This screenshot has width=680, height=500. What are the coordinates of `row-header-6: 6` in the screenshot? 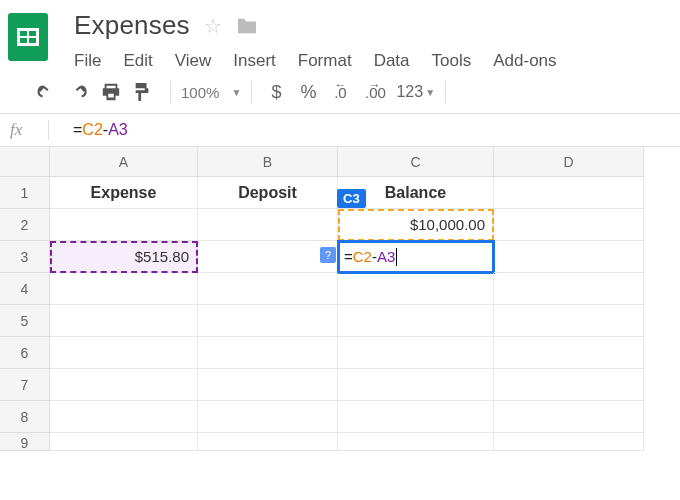 It's located at (25, 353).